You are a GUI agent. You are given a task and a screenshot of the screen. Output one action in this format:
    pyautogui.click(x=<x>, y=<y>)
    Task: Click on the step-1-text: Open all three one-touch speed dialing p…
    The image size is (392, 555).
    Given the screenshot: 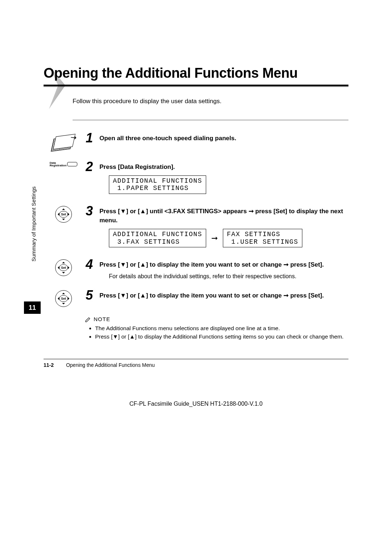 What is the action you would take?
    pyautogui.click(x=224, y=138)
    